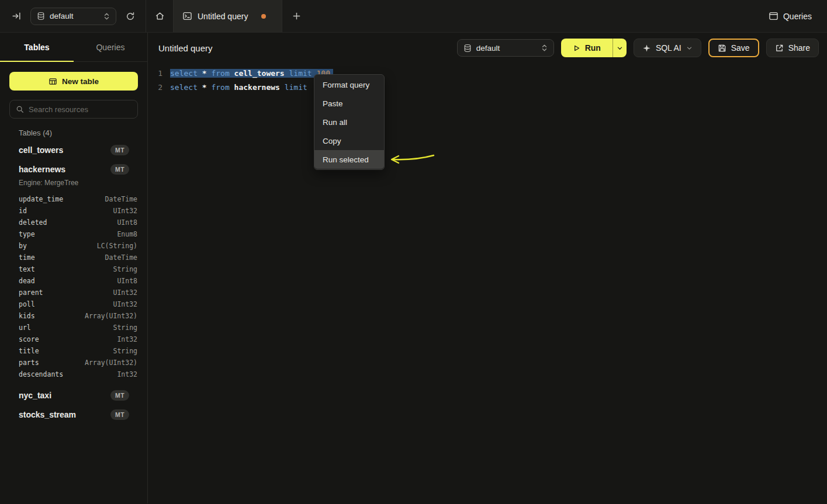 This screenshot has width=827, height=504. I want to click on save-icon, so click(722, 48).